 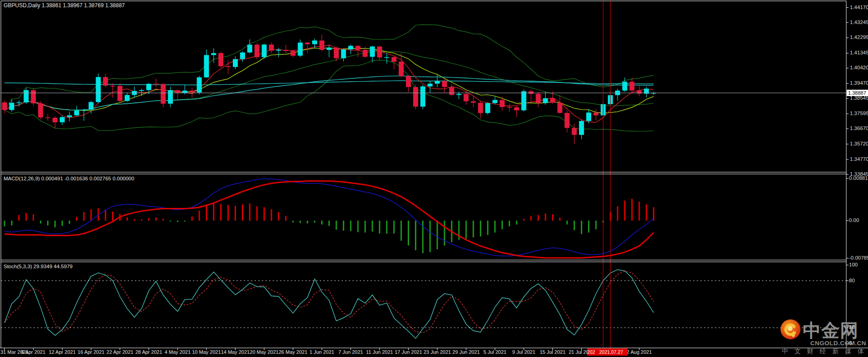 What do you see at coordinates (859, 68) in the screenshot?
I see `price-axis-label: 1.40420` at bounding box center [859, 68].